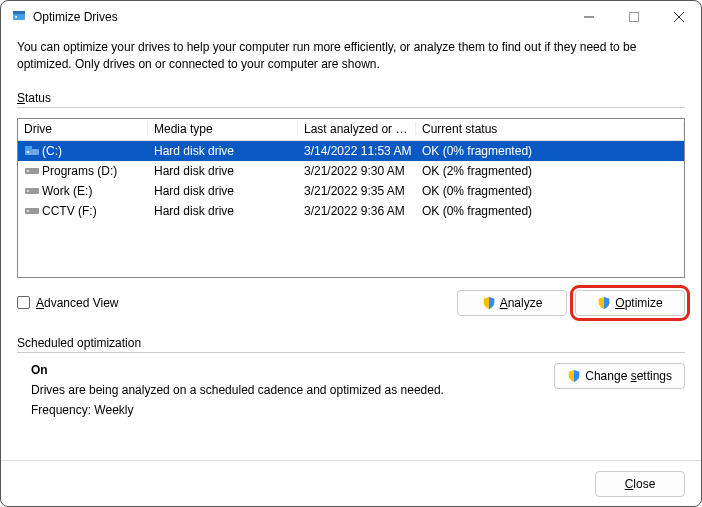  Describe the element at coordinates (351, 343) in the screenshot. I see `scheduled-heading: Scheduled optimization` at that location.